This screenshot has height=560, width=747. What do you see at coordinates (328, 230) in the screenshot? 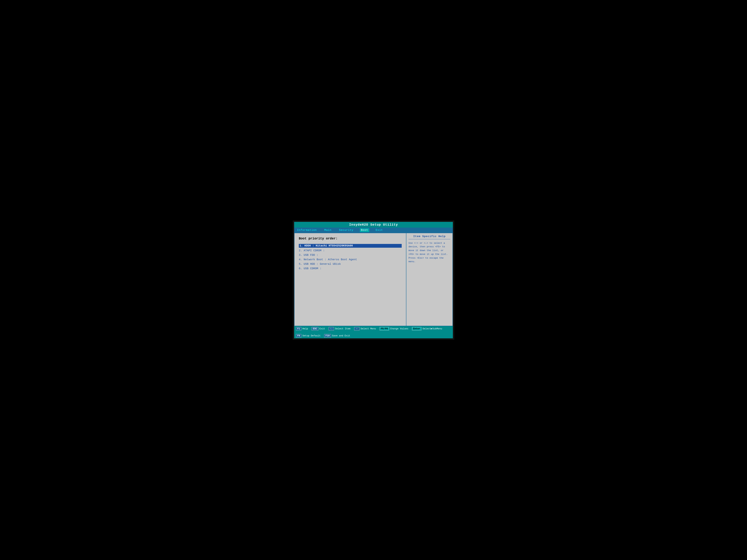
I see `menu-main: Main` at bounding box center [328, 230].